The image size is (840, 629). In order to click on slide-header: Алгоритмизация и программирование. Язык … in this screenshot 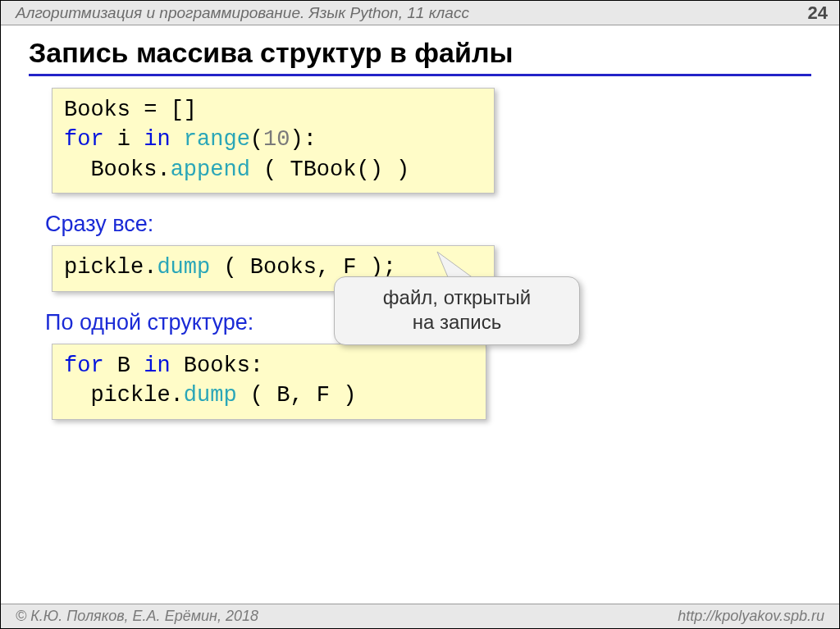, I will do `click(420, 13)`.